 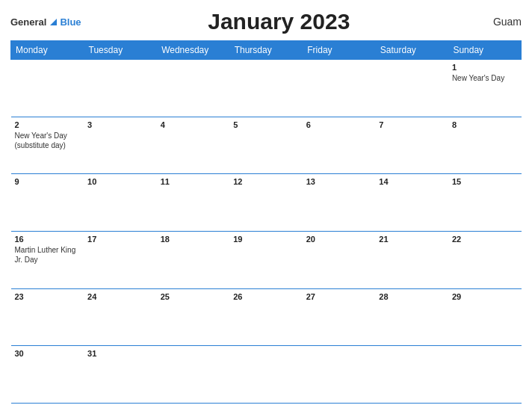 I want to click on calendar-cell: 3, so click(x=120, y=145).